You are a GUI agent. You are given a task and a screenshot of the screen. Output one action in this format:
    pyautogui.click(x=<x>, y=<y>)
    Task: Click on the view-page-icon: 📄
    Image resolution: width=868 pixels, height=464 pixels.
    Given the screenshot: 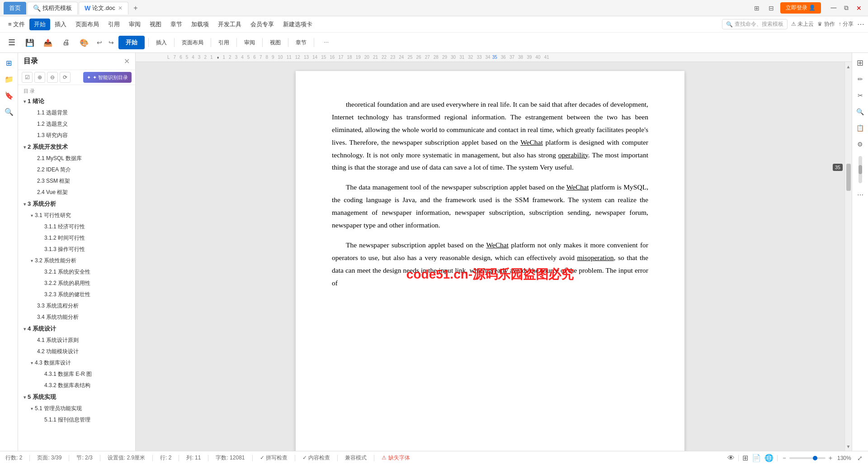 What is the action you would take?
    pyautogui.click(x=756, y=458)
    